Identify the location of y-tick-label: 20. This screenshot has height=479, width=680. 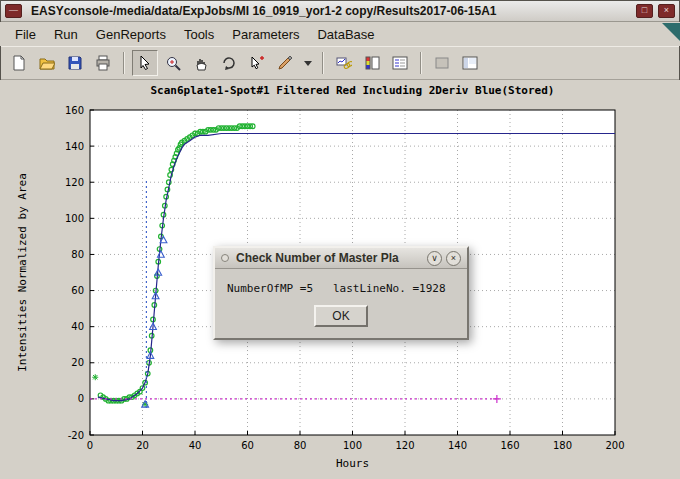
(78, 362).